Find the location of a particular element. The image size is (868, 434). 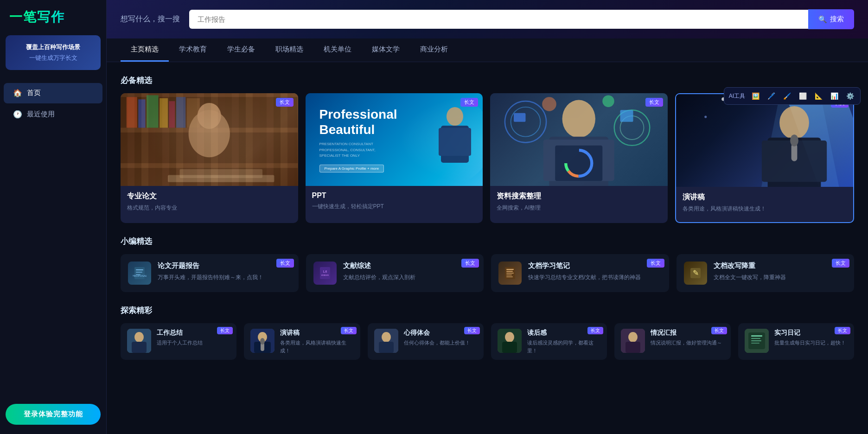

card-rewrite: ✎ 文档改写降重 文档全文一键改写，降重神器 长文 is located at coordinates (766, 273).